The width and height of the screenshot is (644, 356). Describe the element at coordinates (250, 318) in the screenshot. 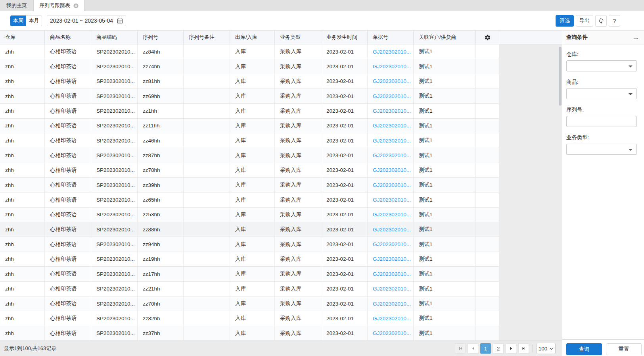

I see `table-row: zhh 心相印茶语 SP202302010... zz82hh 入库 采购入库 …` at that location.